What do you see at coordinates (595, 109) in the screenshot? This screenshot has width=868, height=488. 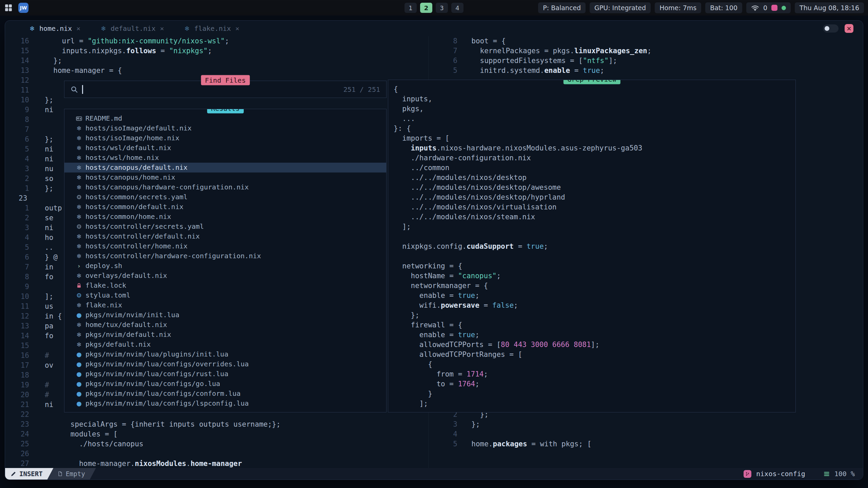 I see `code-line: pkgs,` at bounding box center [595, 109].